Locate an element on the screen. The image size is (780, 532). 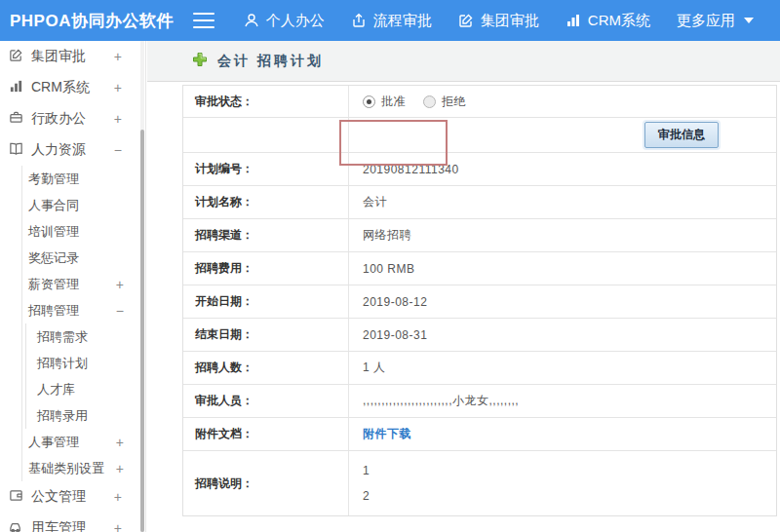
hr-submenu: 考勤管理 人事合同 培训管理 奖惩记录 薪资管理 + 招聘管理 − 招聘需求 is located at coordinates (84, 323).